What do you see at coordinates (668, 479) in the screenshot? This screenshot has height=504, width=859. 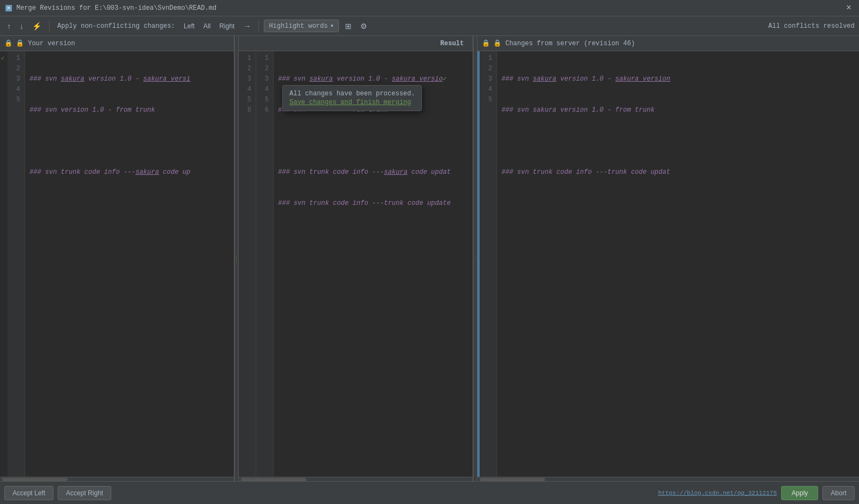 I see `right-scrollbar` at bounding box center [668, 479].